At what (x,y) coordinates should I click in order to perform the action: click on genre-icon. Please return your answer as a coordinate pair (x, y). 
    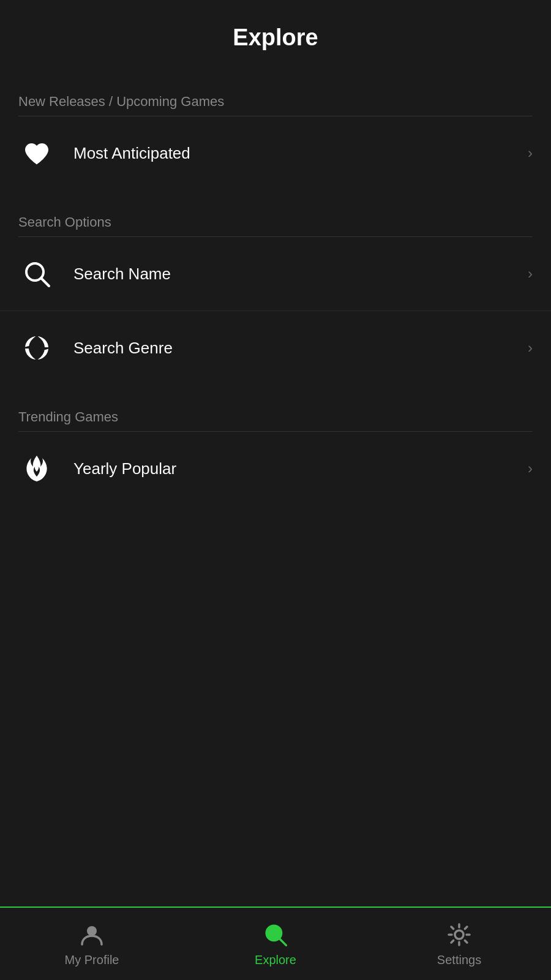
    Looking at the image, I should click on (37, 348).